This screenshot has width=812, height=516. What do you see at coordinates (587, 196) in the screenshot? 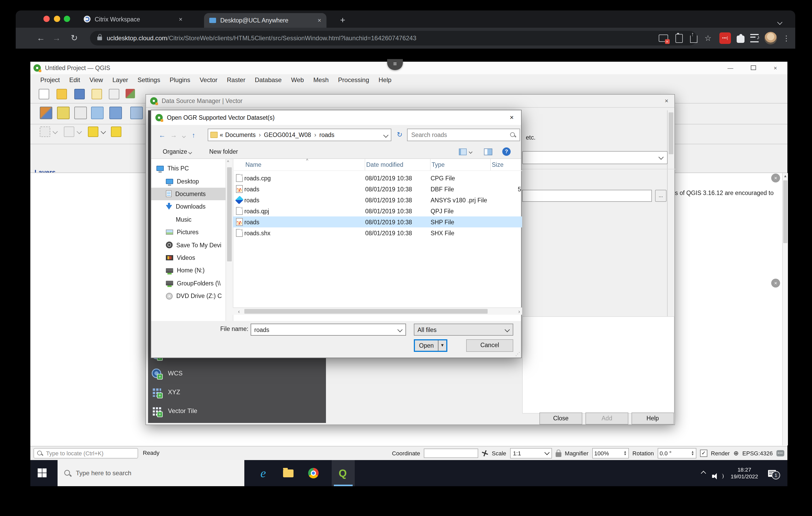
I see `dsm-dataset-path-input` at bounding box center [587, 196].